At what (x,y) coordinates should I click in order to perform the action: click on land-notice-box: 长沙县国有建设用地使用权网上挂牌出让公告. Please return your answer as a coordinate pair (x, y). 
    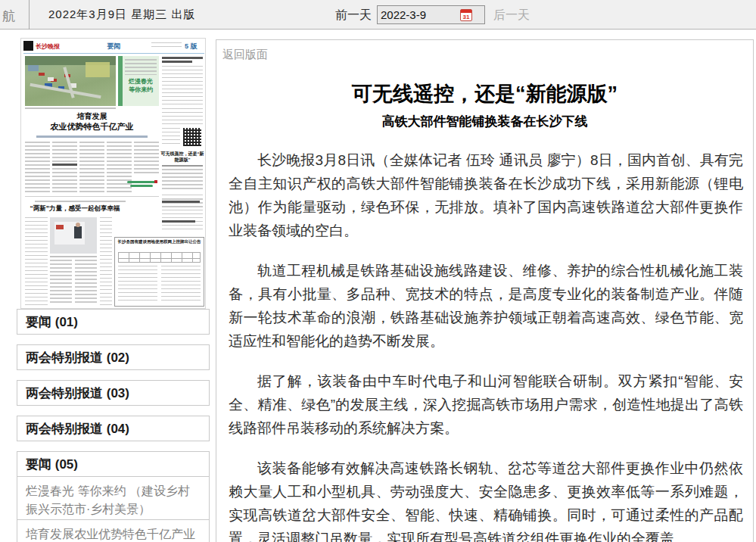
    Looking at the image, I should click on (159, 272).